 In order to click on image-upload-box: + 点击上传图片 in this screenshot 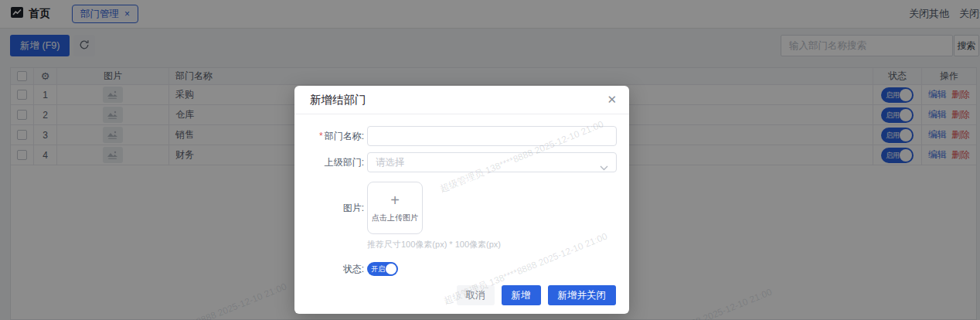, I will do `click(395, 208)`.